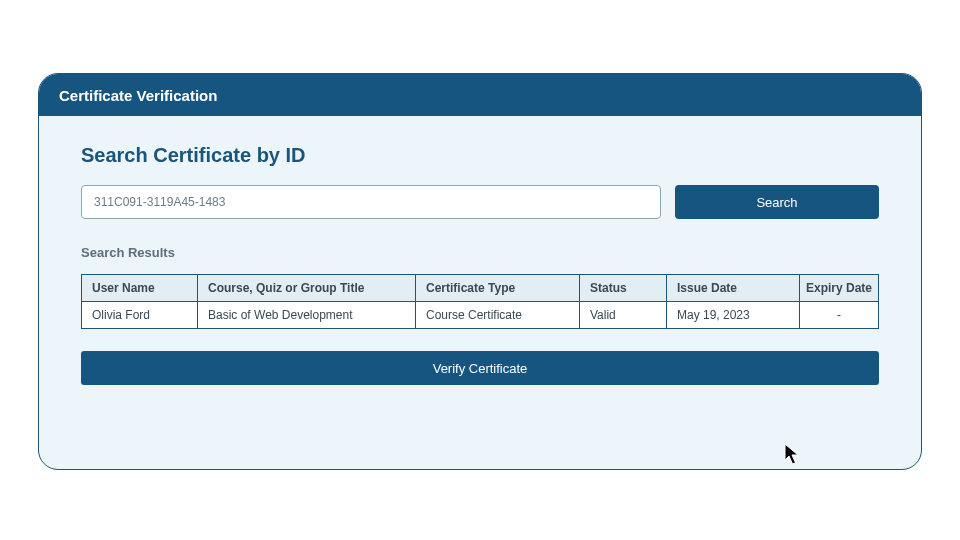 The width and height of the screenshot is (960, 540). What do you see at coordinates (480, 368) in the screenshot?
I see `verify-certificate-button: Verify Certificate` at bounding box center [480, 368].